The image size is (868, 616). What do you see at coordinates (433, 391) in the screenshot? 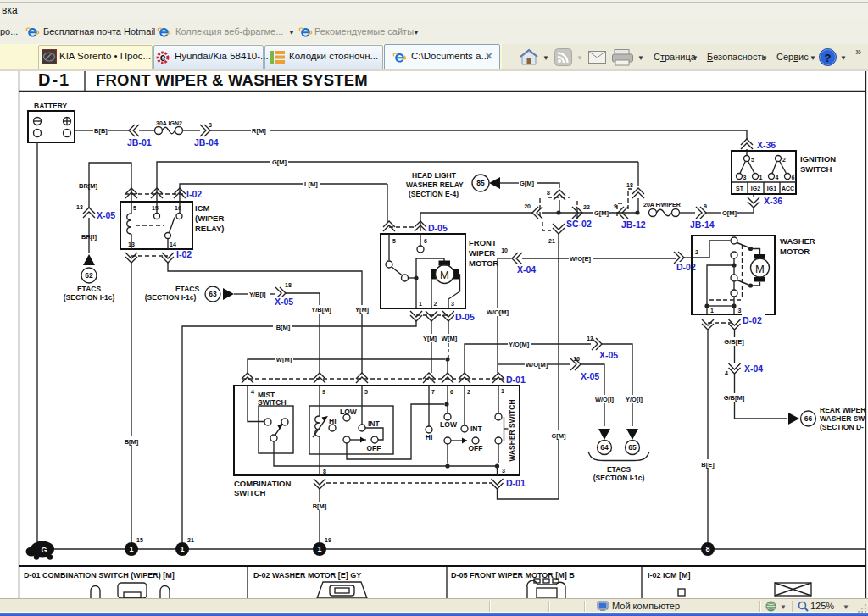
I see `svg-text: 7` at bounding box center [433, 391].